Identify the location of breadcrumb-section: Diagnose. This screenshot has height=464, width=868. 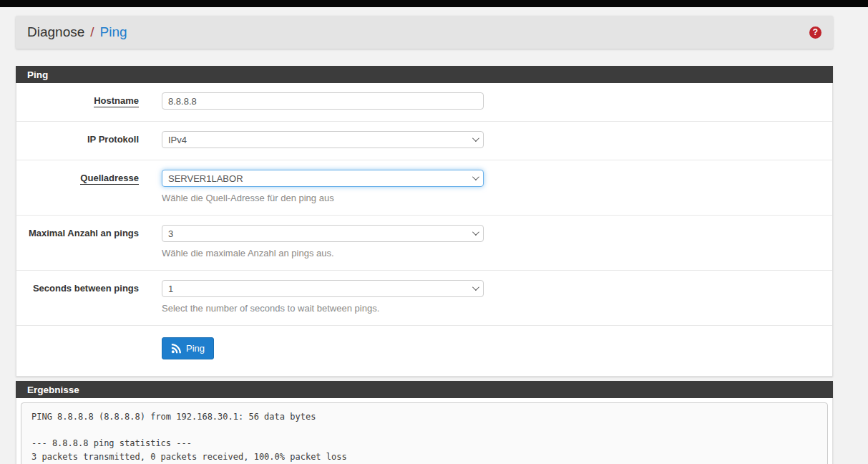
(56, 32).